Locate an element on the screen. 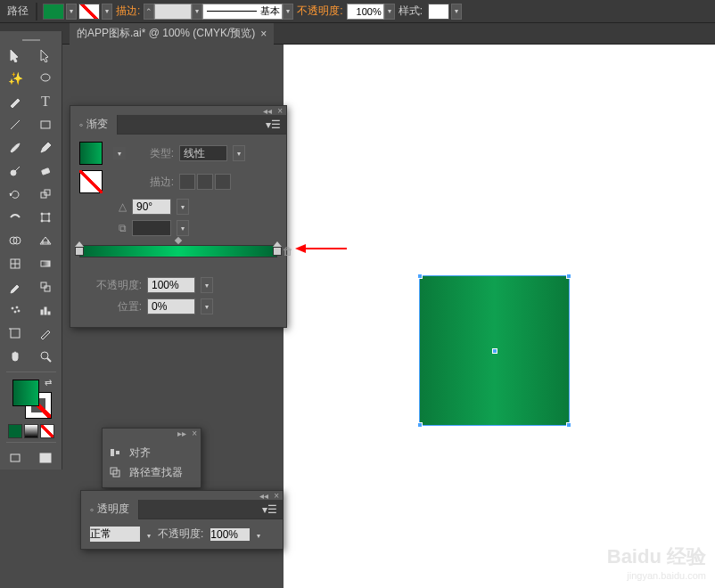  swap-fill-stroke-icon: ⇄ is located at coordinates (48, 383).